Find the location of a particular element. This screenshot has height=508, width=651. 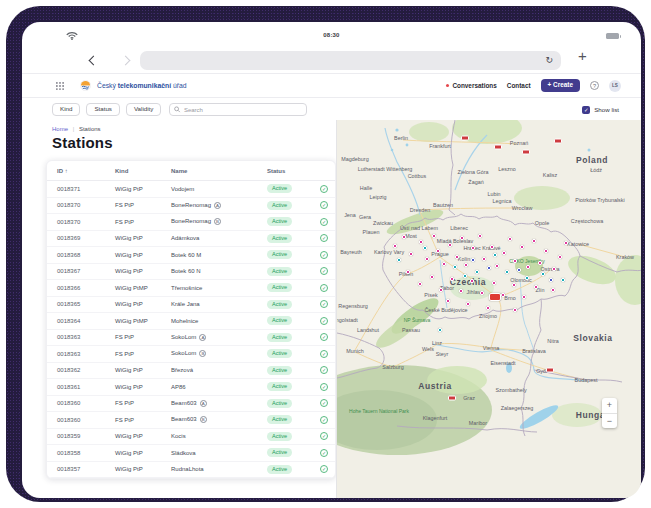

station-cluster-marker is located at coordinates (495, 297).